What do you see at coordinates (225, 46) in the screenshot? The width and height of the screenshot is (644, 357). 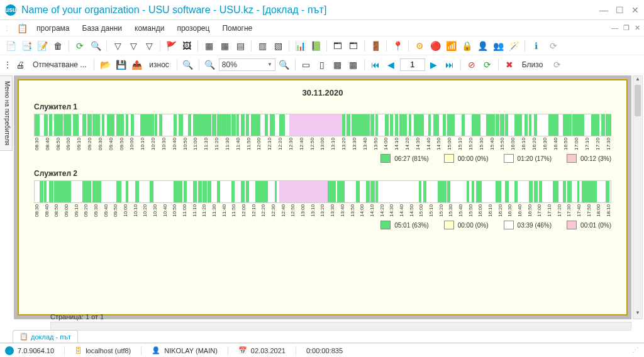 I see `grid-icon: ▦` at bounding box center [225, 46].